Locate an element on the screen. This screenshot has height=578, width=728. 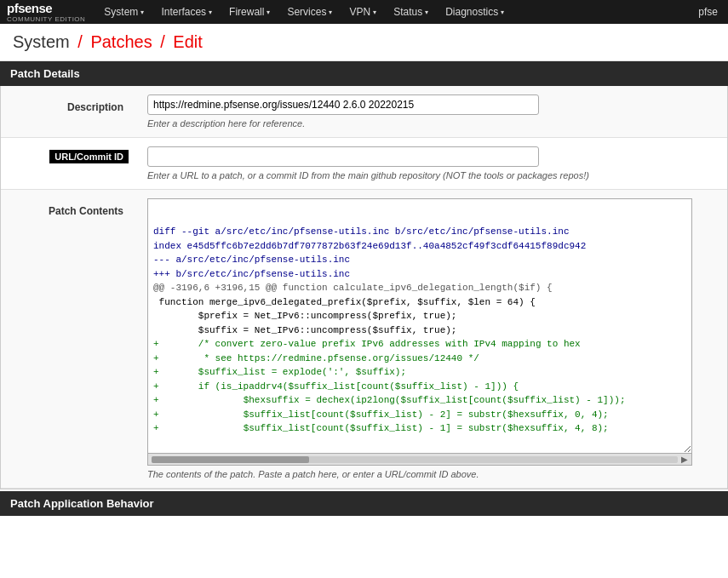
scrollbar-thumb is located at coordinates (230, 460).